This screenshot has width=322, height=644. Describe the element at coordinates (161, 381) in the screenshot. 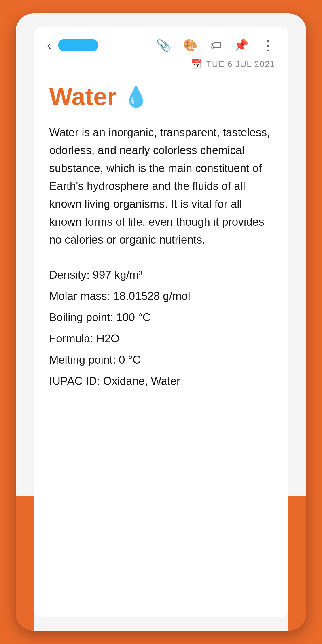

I see `fact-iupac-id: IUPAC ID: Oxidane, Water` at that location.